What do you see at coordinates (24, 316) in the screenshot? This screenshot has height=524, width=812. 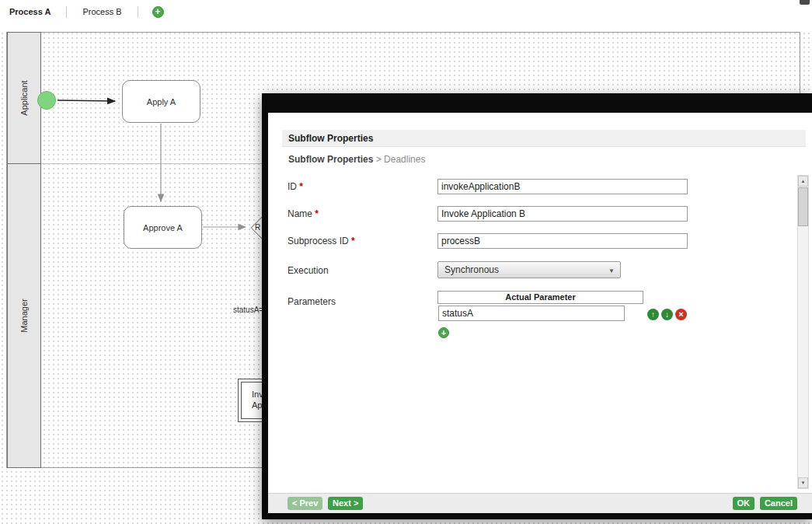 I see `lane-manager: Manager` at bounding box center [24, 316].